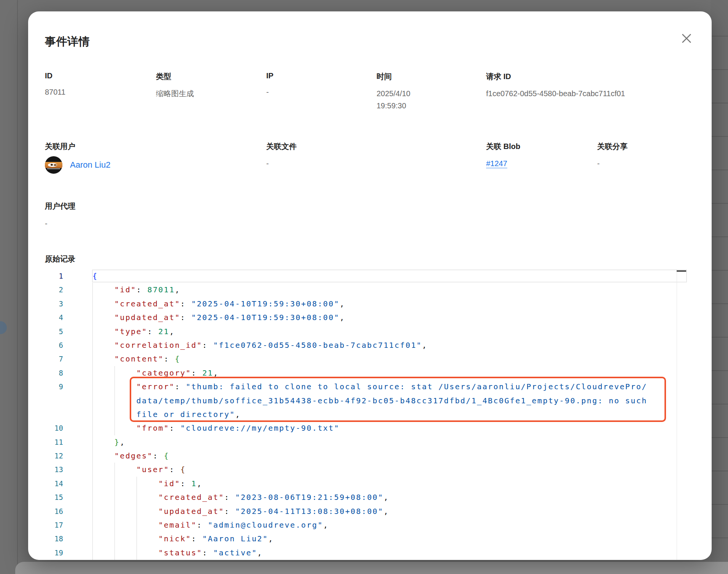  I want to click on related-user-link: Aaron Liu2, so click(90, 165).